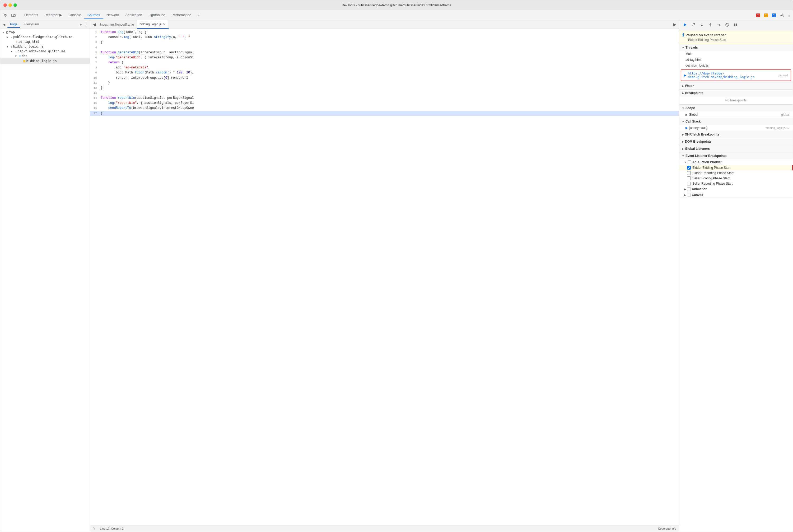  What do you see at coordinates (14, 15) in the screenshot?
I see `device-toolbar-button` at bounding box center [14, 15].